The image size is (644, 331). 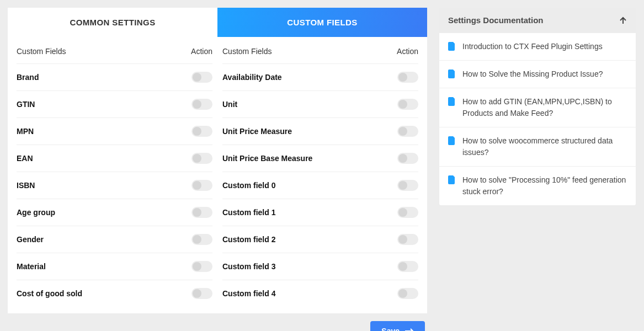 What do you see at coordinates (533, 46) in the screenshot?
I see `doc-link-text: Introduction to CTX Feed Plugin Settings` at bounding box center [533, 46].